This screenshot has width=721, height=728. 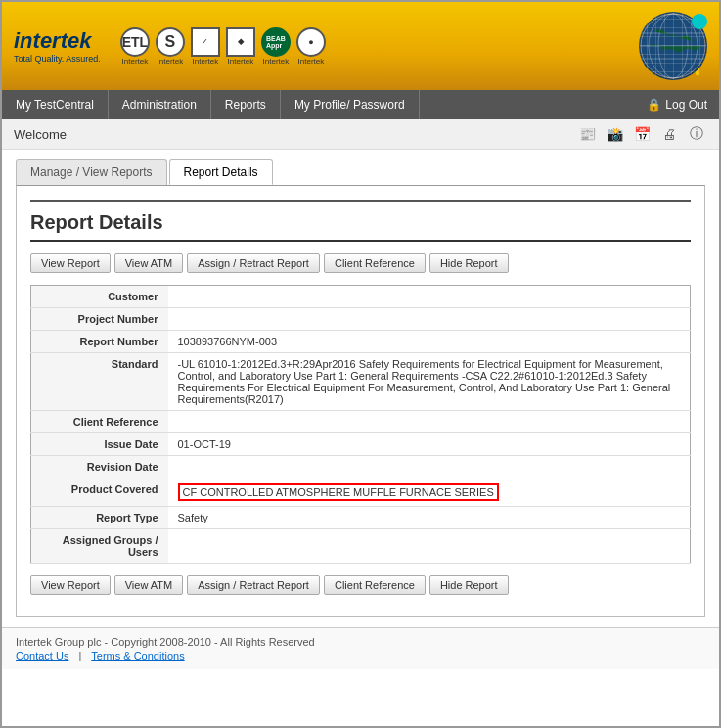 What do you see at coordinates (360, 656) in the screenshot?
I see `footer-links: Contact Us | Terms & Conditions` at bounding box center [360, 656].